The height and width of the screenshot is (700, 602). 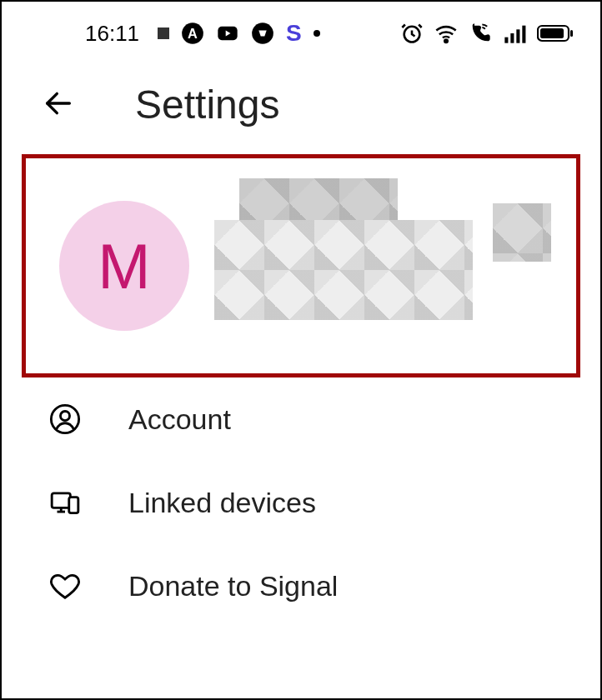 I want to click on menu-label-donate: Donate to Signal, so click(x=233, y=587).